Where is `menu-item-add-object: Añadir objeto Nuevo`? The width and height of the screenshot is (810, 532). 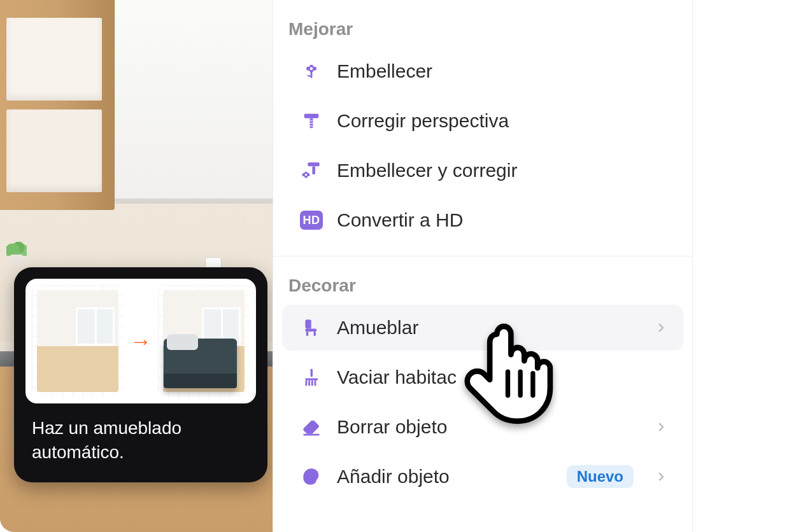
menu-item-add-object: Añadir objeto Nuevo is located at coordinates (483, 477).